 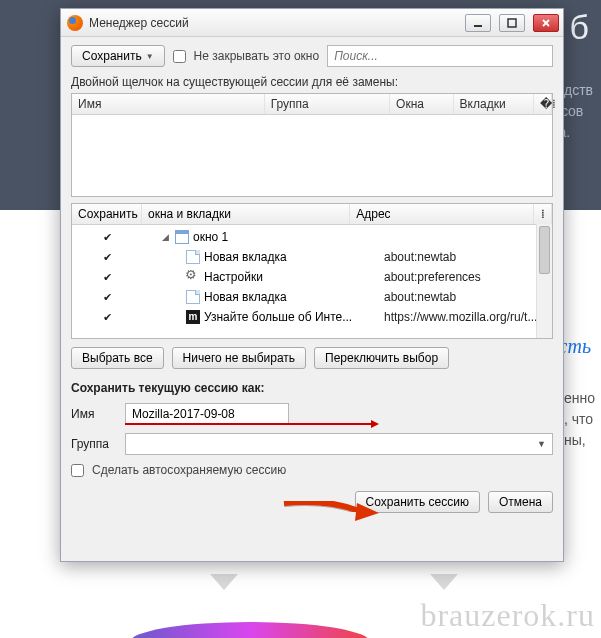 I want to click on col-group: Группа, so click(x=328, y=104).